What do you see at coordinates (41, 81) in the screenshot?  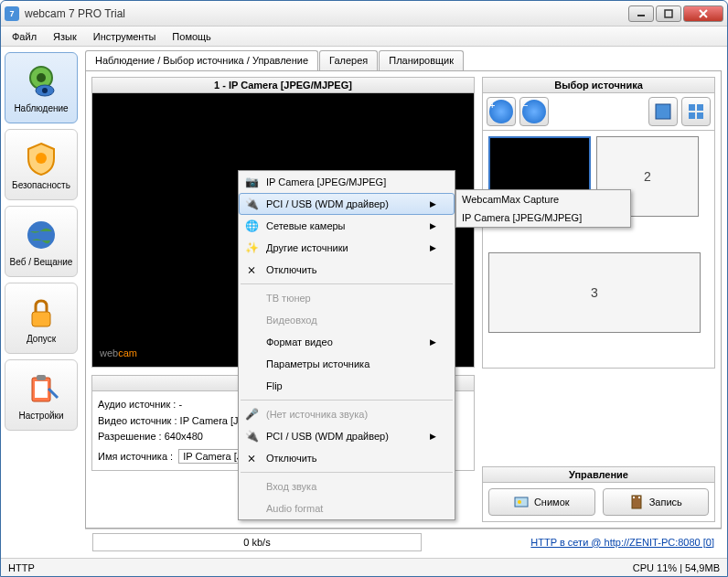 I see `camera-eye-icon` at bounding box center [41, 81].